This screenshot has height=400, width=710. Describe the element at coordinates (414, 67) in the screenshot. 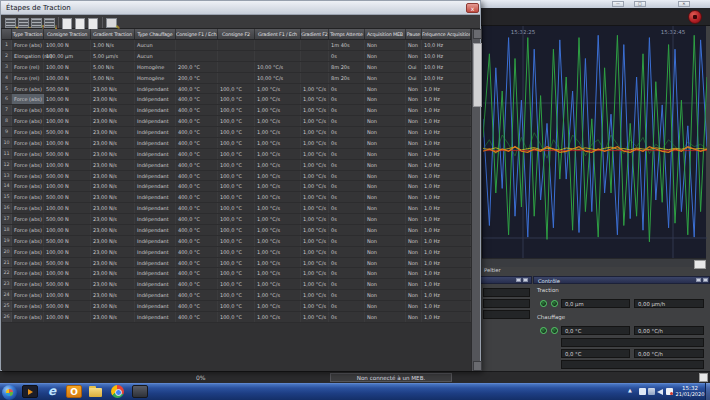

I see `table-cell: Oui` at that location.